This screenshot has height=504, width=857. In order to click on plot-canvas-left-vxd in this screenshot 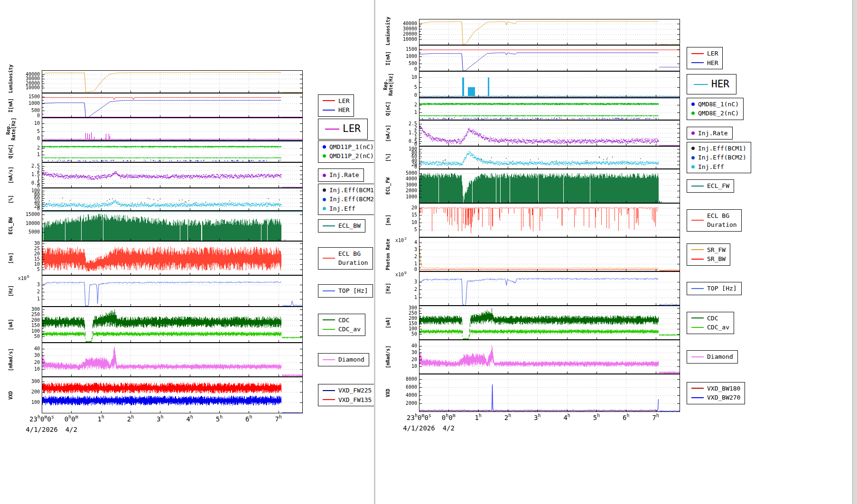, I will do `click(160, 395)`.